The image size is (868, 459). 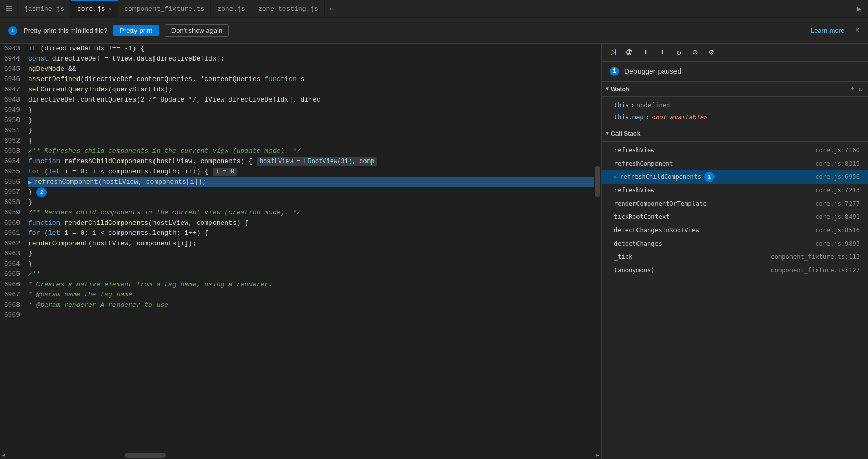 What do you see at coordinates (861, 89) in the screenshot?
I see `watch-refresh-button: ↻` at bounding box center [861, 89].